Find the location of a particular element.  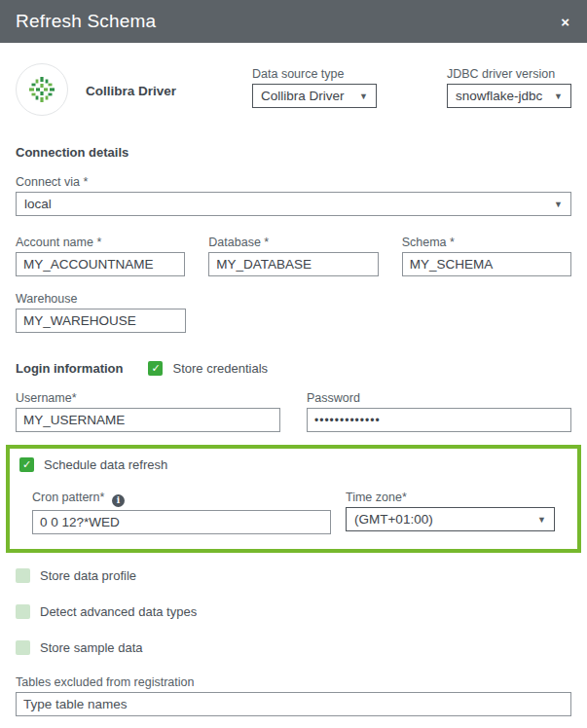

username-field is located at coordinates (148, 420).